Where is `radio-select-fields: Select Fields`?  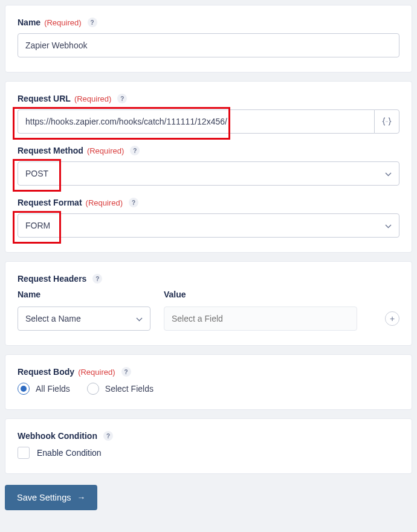 radio-select-fields: Select Fields is located at coordinates (120, 389).